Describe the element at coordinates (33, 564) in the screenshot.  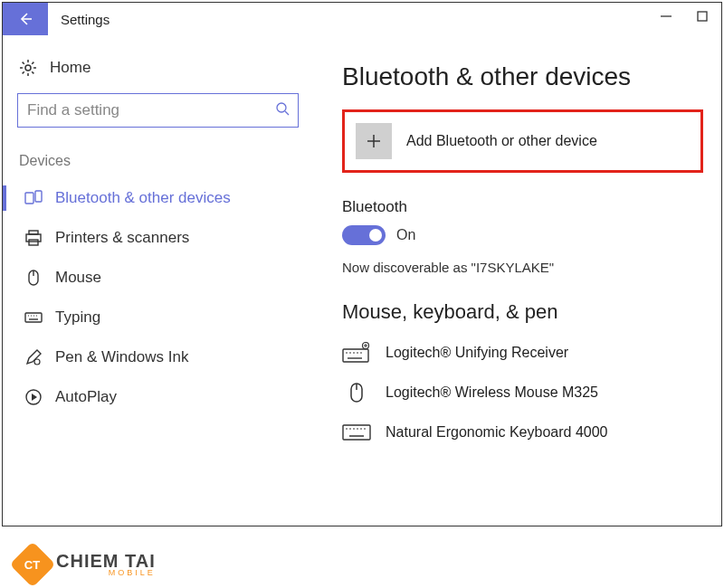
I see `logo-badge: CT` at that location.